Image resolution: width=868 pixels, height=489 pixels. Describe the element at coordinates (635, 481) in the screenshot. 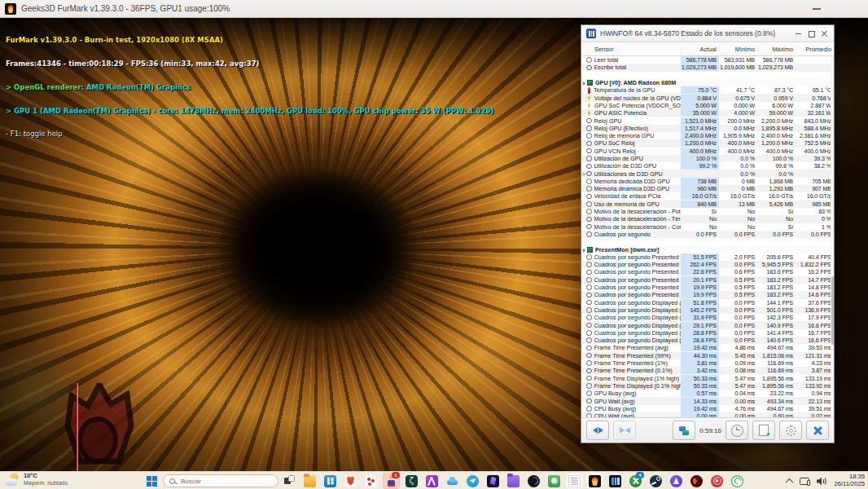

I see `xbox-button: 4` at that location.